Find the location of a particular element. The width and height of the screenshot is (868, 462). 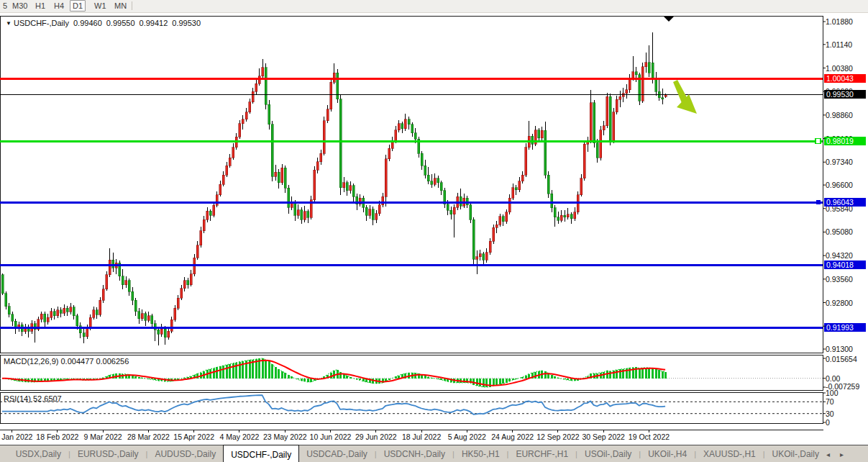

price-line-badge: 0.94018 is located at coordinates (845, 265).